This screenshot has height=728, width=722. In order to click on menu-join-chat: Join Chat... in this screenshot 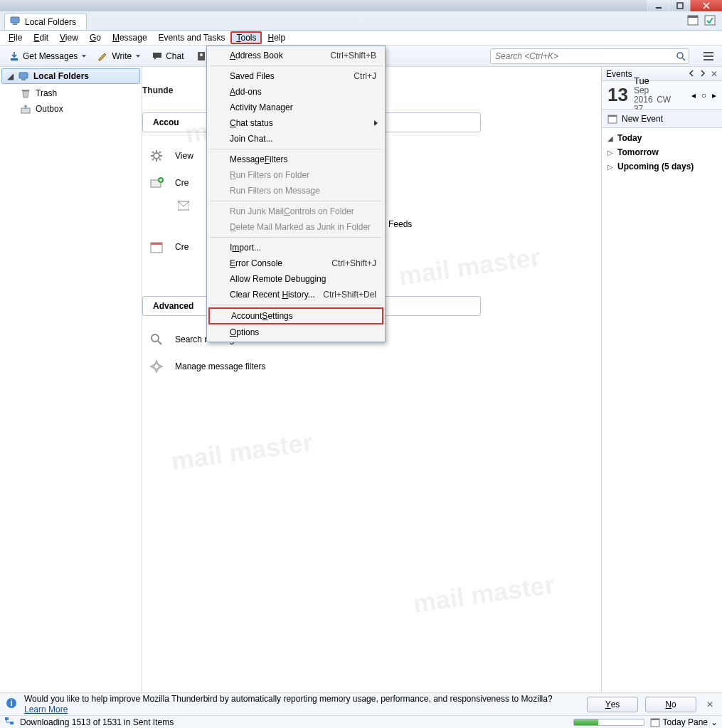, I will do `click(296, 139)`.